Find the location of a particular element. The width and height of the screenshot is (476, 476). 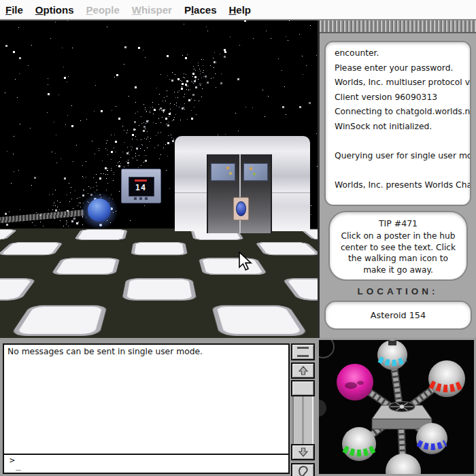

avatar-sphere is located at coordinates (99, 211).